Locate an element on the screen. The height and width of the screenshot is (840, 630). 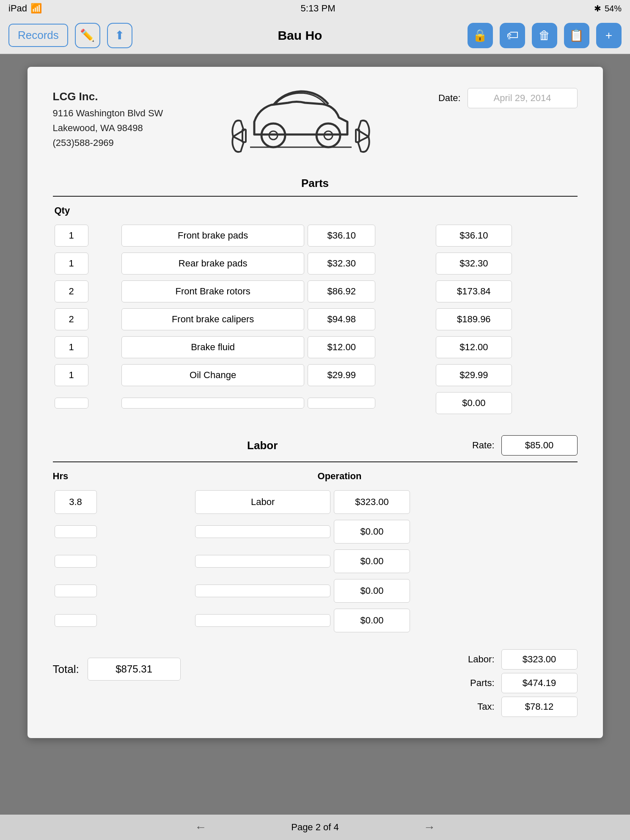
table-row: 1 Front brake pads $36.10 $36.10 is located at coordinates (315, 236).